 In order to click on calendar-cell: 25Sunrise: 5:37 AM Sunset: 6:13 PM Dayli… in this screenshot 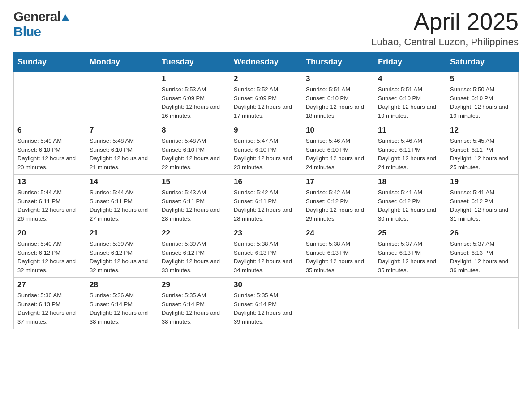, I will do `click(410, 252)`.